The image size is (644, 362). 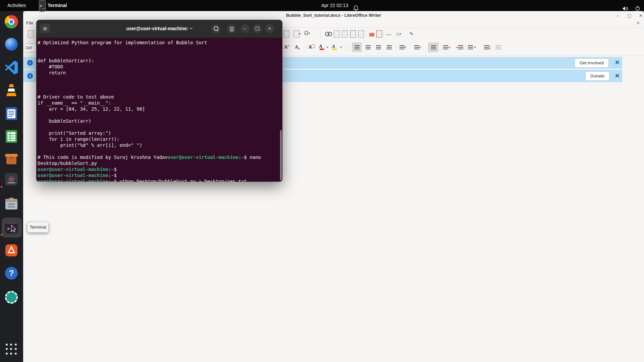 I want to click on superscript-icon: AB, so click(x=286, y=47).